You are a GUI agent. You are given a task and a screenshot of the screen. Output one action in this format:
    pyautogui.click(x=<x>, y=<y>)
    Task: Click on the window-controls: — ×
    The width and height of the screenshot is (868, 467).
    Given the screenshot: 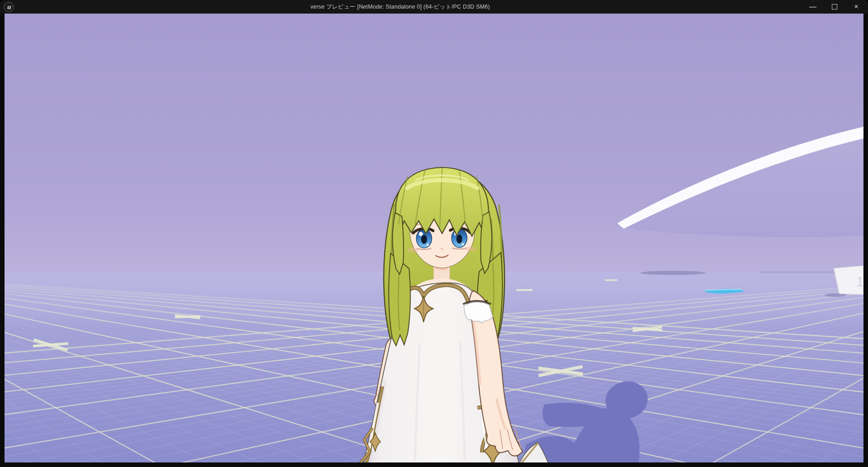 What is the action you would take?
    pyautogui.click(x=835, y=7)
    